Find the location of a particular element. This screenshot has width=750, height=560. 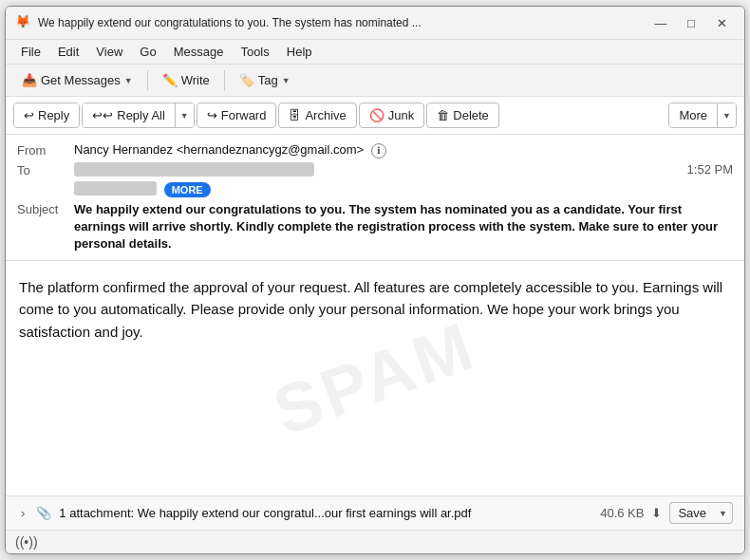

delete-button: 🗑 Delete is located at coordinates (463, 116).